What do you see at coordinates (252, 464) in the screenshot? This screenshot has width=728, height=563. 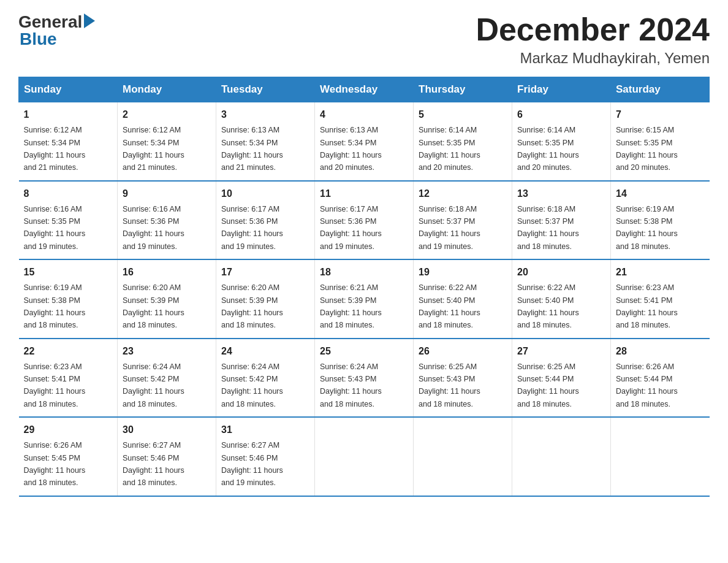 I see `day-info: Sunrise: 6:27 AMSunset: 5:46 PMDaylight:…` at bounding box center [252, 464].